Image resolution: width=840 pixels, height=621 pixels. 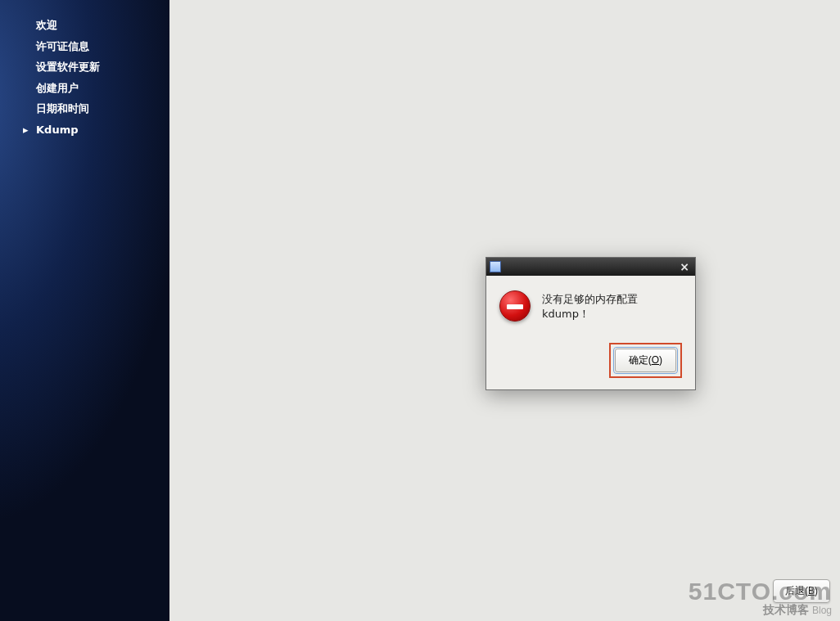 What do you see at coordinates (85, 47) in the screenshot?
I see `sidebar-item-license: 许可证信息` at bounding box center [85, 47].